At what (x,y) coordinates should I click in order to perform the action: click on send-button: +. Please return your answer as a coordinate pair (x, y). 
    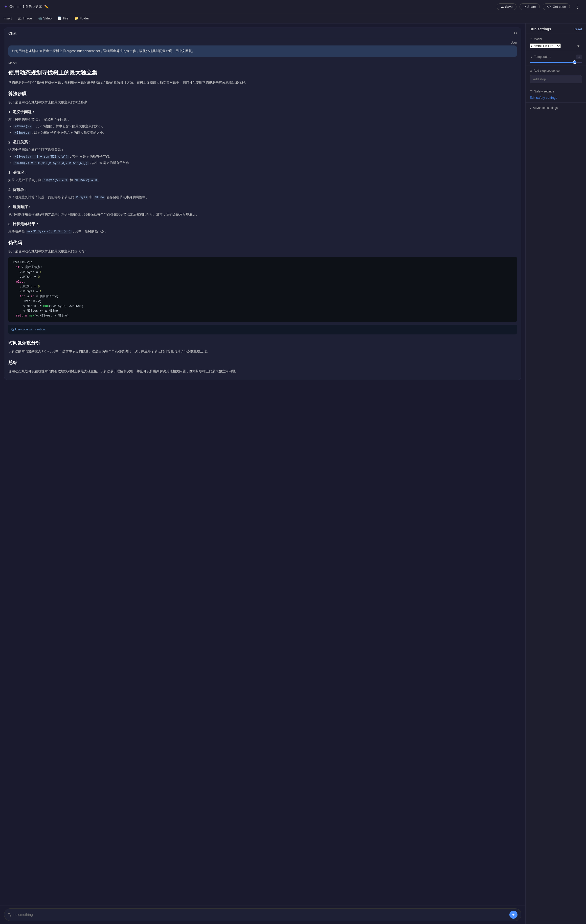
    Looking at the image, I should click on (514, 915).